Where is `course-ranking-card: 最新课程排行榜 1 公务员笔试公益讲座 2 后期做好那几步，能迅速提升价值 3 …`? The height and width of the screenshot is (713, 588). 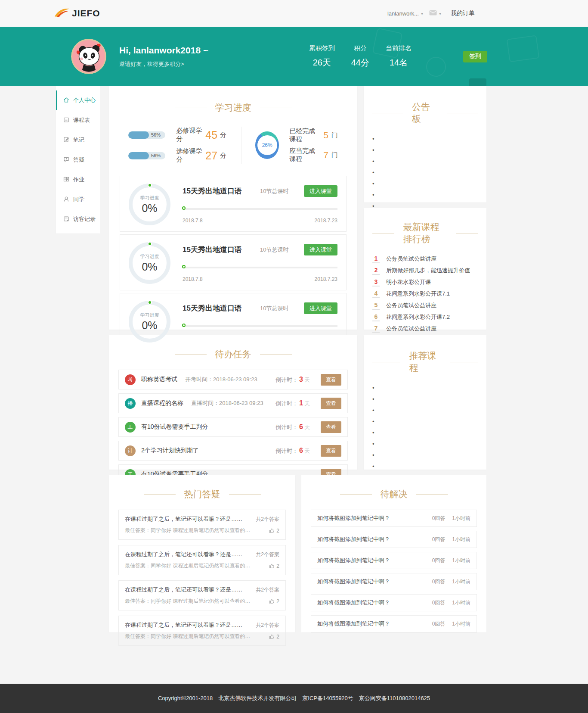
course-ranking-card: 最新课程排行榜 1 公务员笔试公益讲座 2 后期做好那几步，能迅速提升价值 3 … is located at coordinates (425, 269).